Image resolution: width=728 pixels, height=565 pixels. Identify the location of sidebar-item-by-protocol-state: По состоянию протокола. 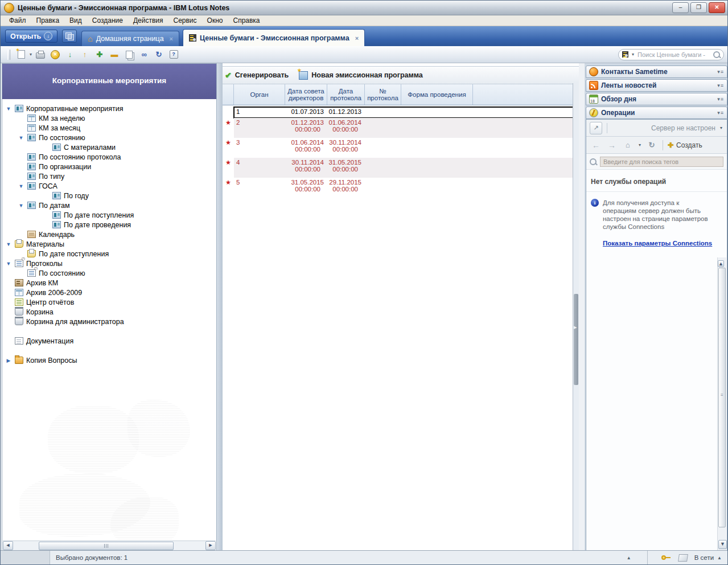
(109, 157).